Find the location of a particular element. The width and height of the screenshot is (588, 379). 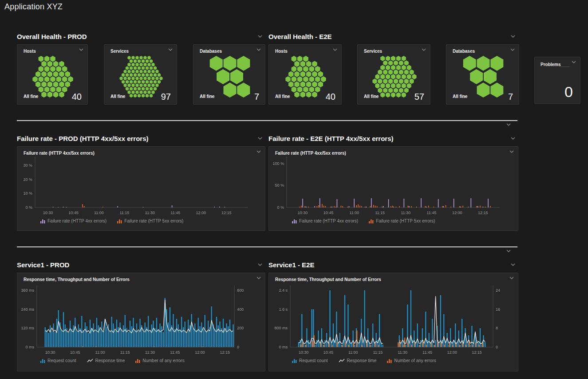

problems-count: 0 is located at coordinates (569, 92).